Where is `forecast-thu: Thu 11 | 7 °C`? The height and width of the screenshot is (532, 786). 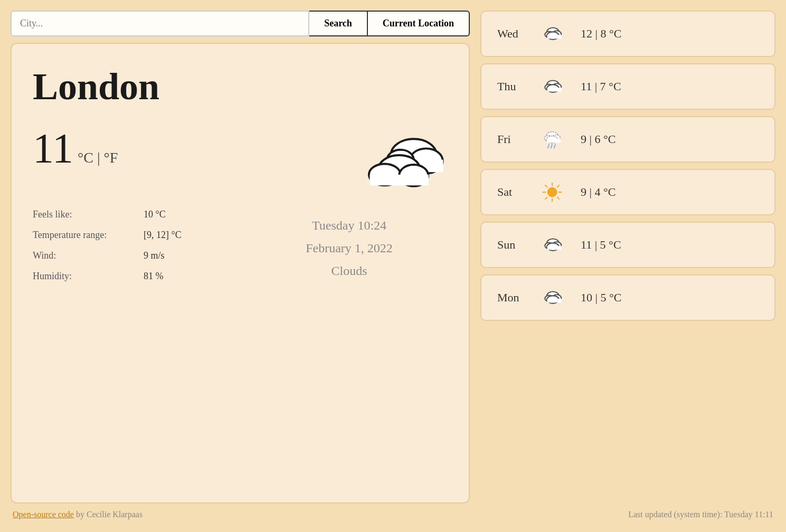 forecast-thu: Thu 11 | 7 °C is located at coordinates (628, 87).